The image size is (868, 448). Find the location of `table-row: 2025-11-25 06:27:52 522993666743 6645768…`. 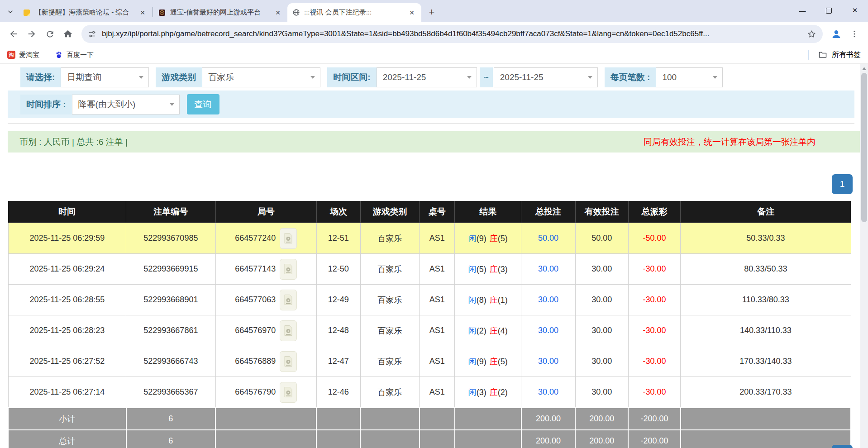

table-row: 2025-11-25 06:27:52 522993666743 6645768… is located at coordinates (429, 362).